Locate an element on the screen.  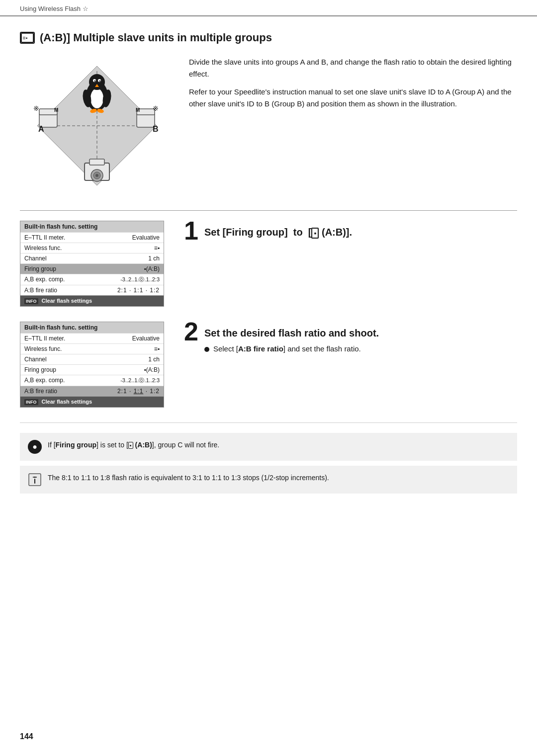
flash2-row-channel: Channel1 ch is located at coordinates (92, 359).